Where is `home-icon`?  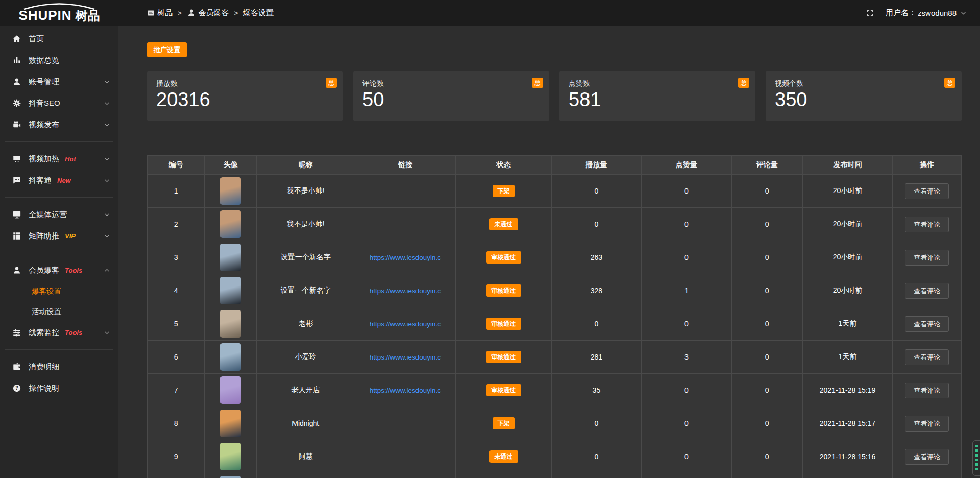
home-icon is located at coordinates (17, 39).